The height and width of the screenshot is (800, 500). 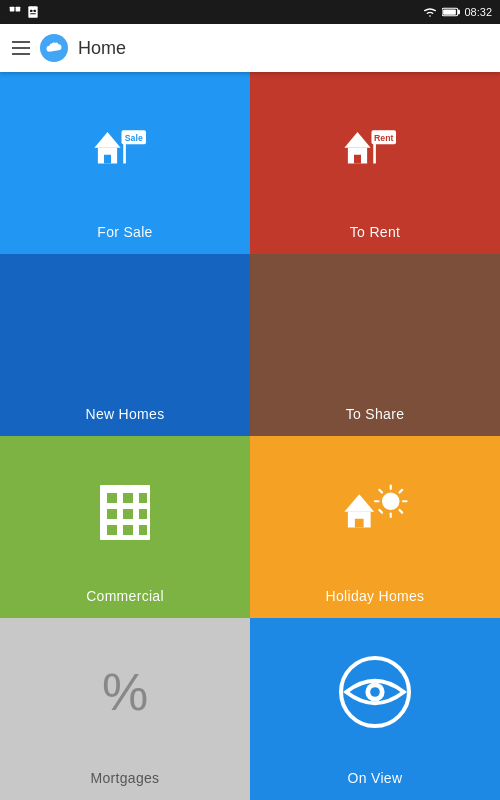 I want to click on holiday-homes-label: Holiday Homes, so click(x=376, y=596).